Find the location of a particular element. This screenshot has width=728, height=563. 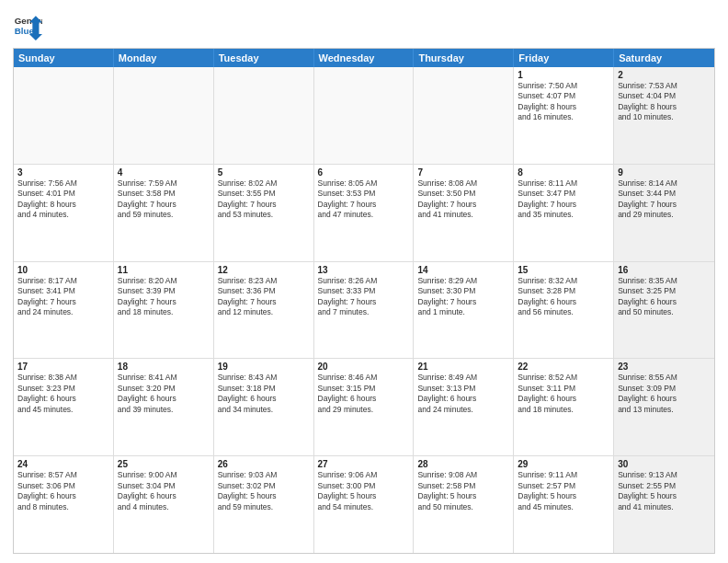

day-number: 2 is located at coordinates (664, 75).